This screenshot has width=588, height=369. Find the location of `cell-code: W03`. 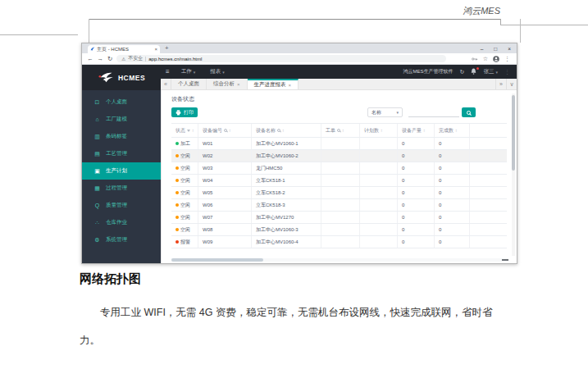

cell-code: W03 is located at coordinates (225, 168).